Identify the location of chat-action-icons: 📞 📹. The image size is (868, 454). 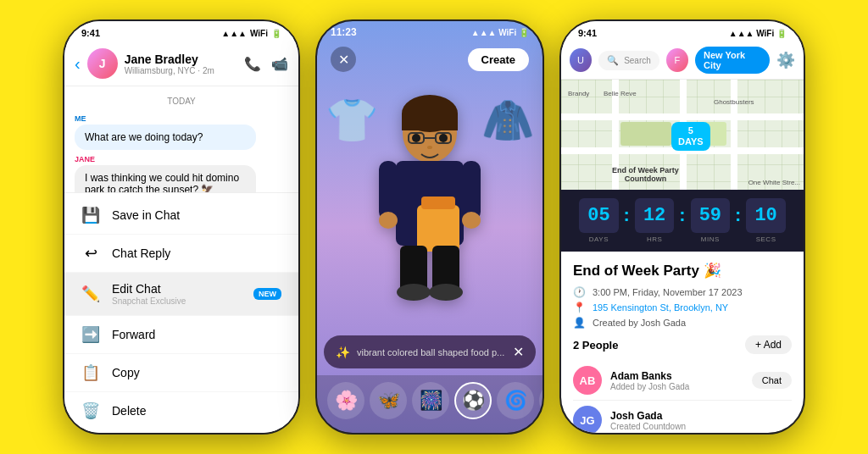
(266, 64).